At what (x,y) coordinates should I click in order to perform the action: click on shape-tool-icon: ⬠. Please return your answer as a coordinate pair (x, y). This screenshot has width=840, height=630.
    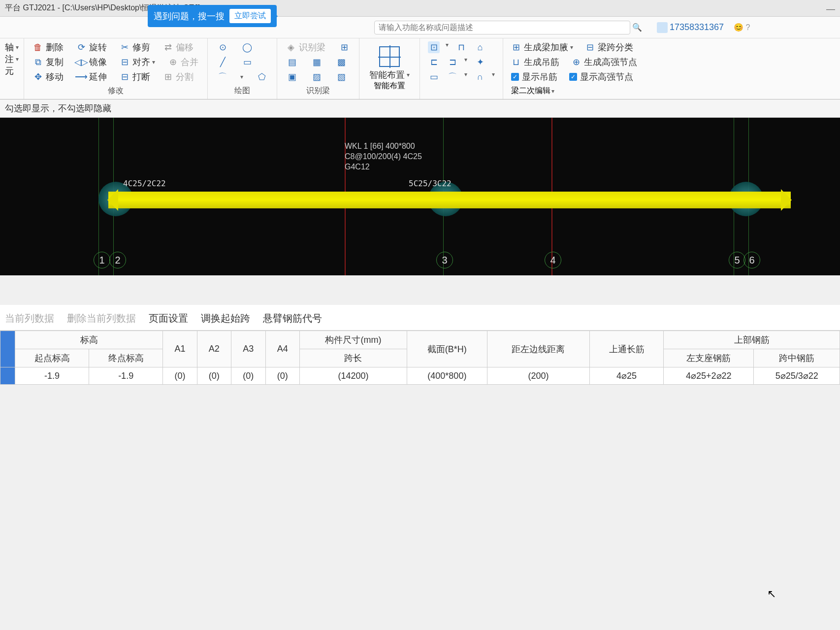
    Looking at the image, I should click on (262, 77).